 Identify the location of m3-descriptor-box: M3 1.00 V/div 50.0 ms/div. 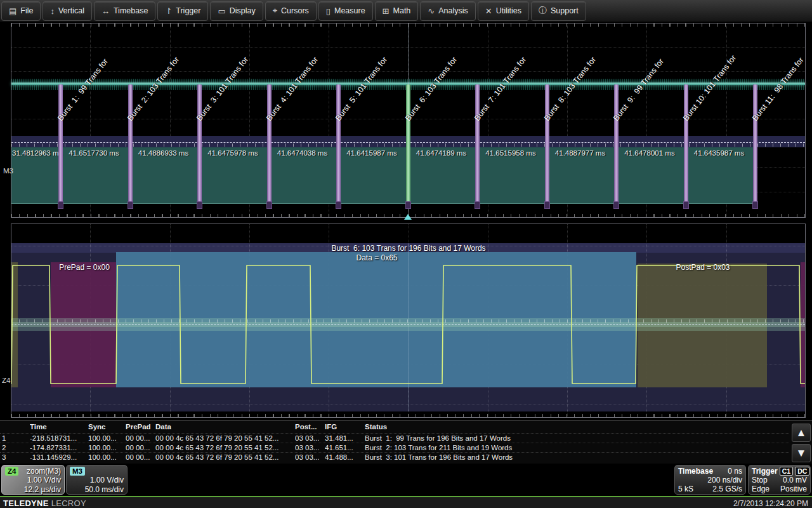
(96, 480).